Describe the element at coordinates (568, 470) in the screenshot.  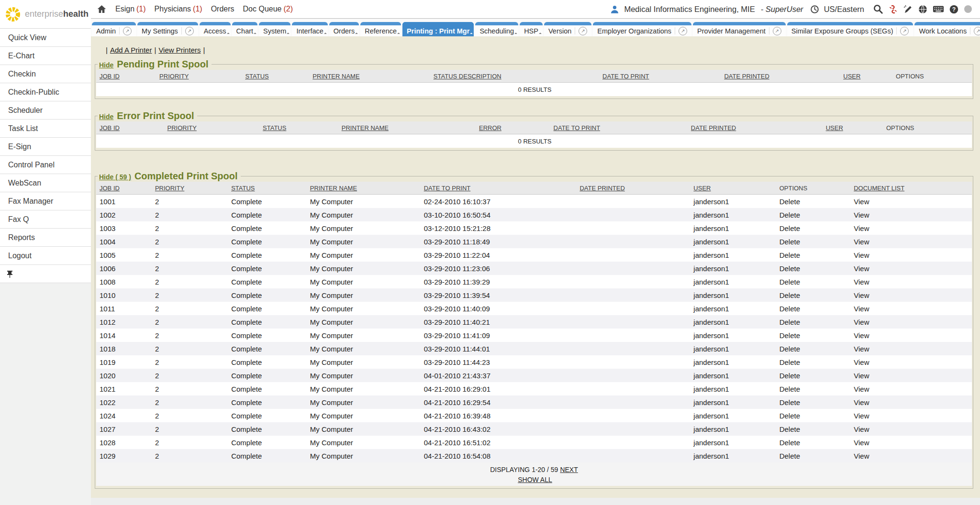
I see `next-link: NEXT` at that location.